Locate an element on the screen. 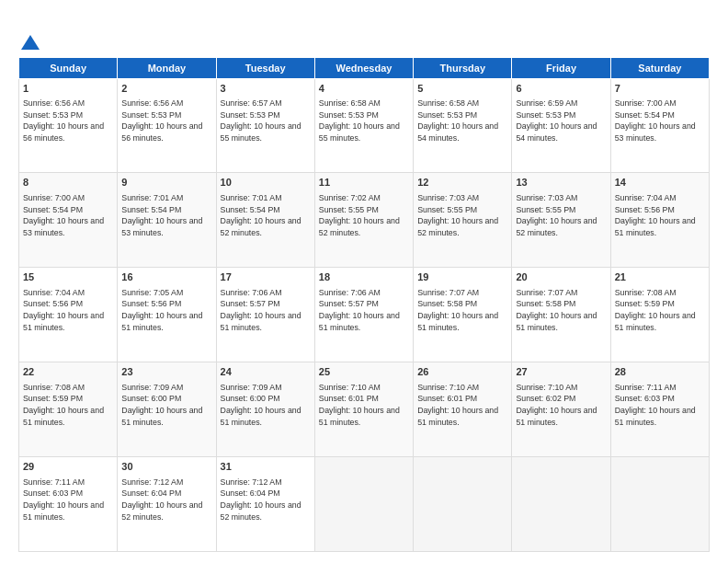 This screenshot has width=728, height=563. day-number: 10 is located at coordinates (266, 182).